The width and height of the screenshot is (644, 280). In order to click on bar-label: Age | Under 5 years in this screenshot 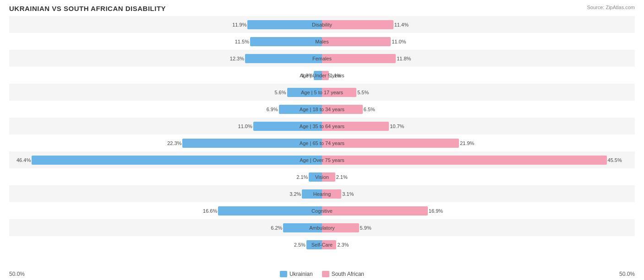, I will do `click(322, 75)`.